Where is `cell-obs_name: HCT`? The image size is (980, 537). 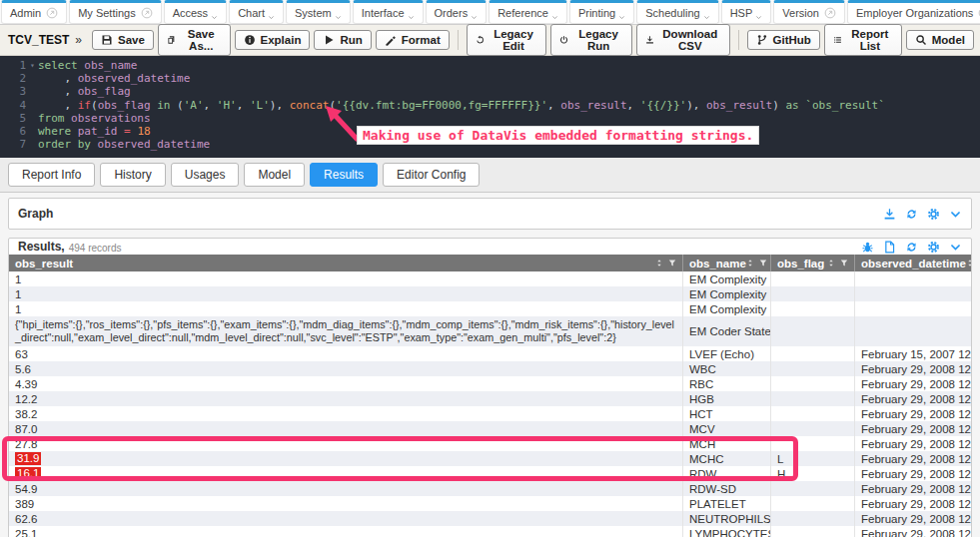
cell-obs_name: HCT is located at coordinates (727, 413).